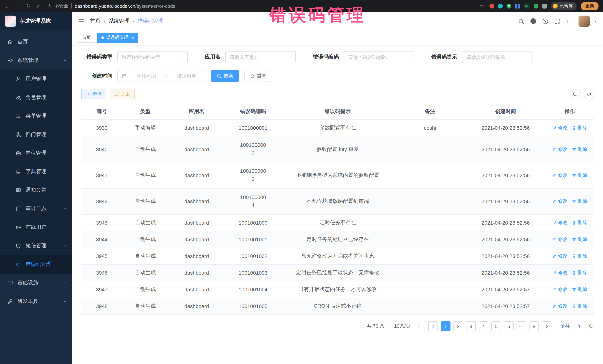 This screenshot has height=364, width=603. What do you see at coordinates (482, 6) in the screenshot?
I see `bookmark-star-icon: ☆` at bounding box center [482, 6].